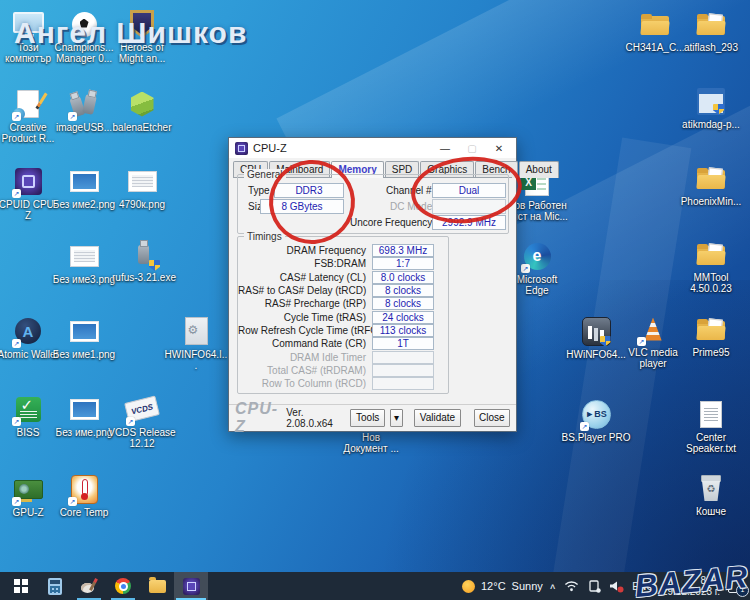  Describe the element at coordinates (123, 586) in the screenshot. I see `taskbar-chrome-button` at that location.